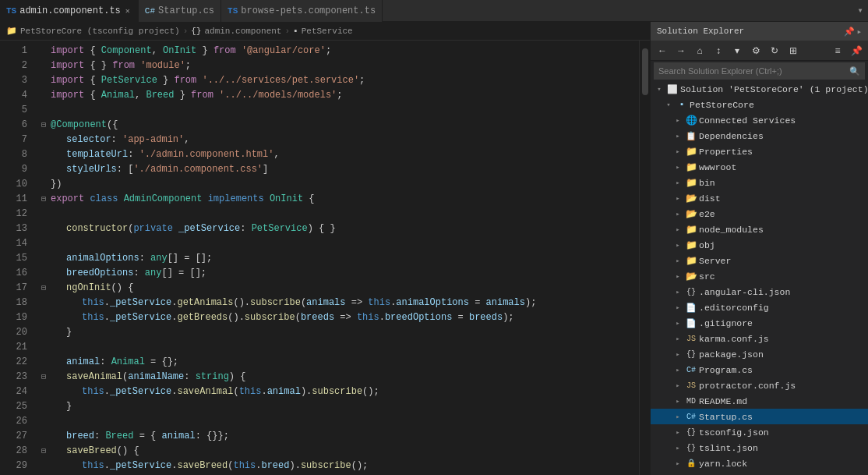  I want to click on breadcrumb-project: 📁 PetStoreCore (tsconfig project), so click(94, 31).